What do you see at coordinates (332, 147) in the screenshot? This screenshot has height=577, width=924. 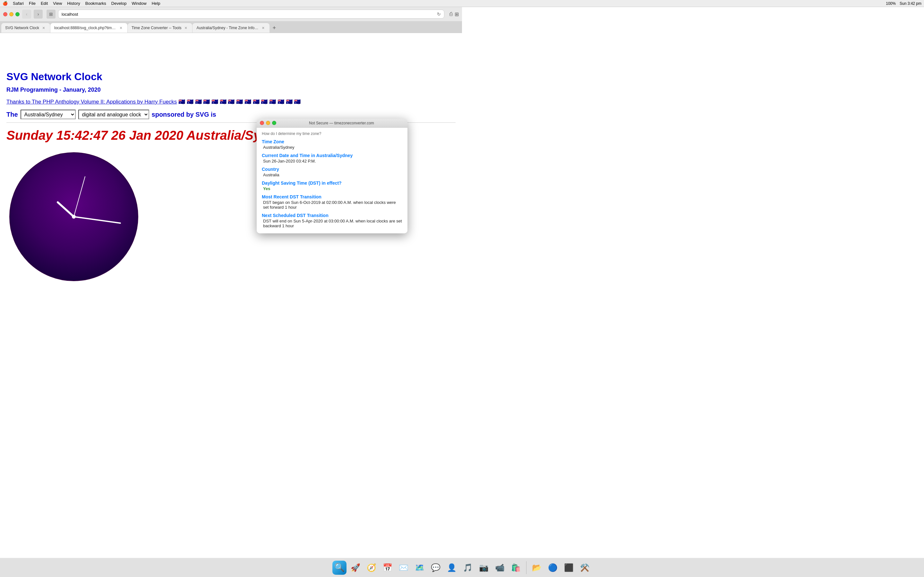 I see `popup-timezone-value: Australia/Sydney` at bounding box center [332, 147].